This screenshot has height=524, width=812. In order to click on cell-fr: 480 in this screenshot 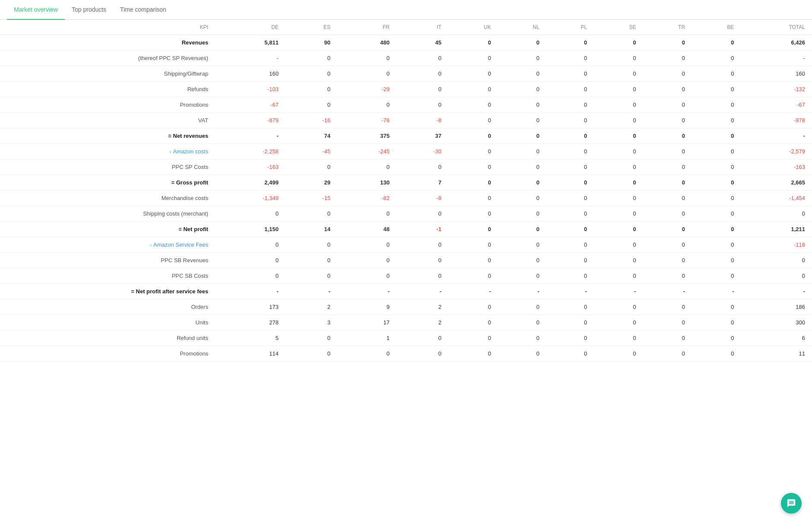, I will do `click(367, 43)`.